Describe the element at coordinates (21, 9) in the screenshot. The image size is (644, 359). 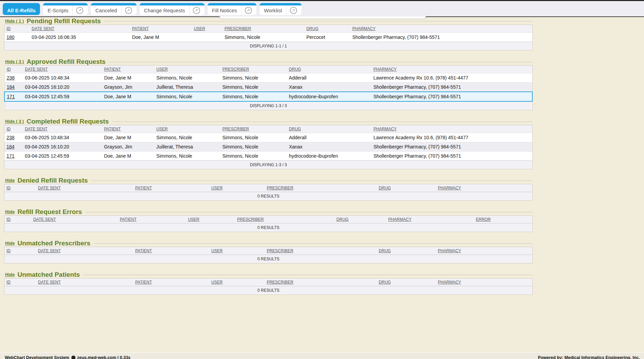
I see `tab-all-e-refills: All E-Refills` at that location.